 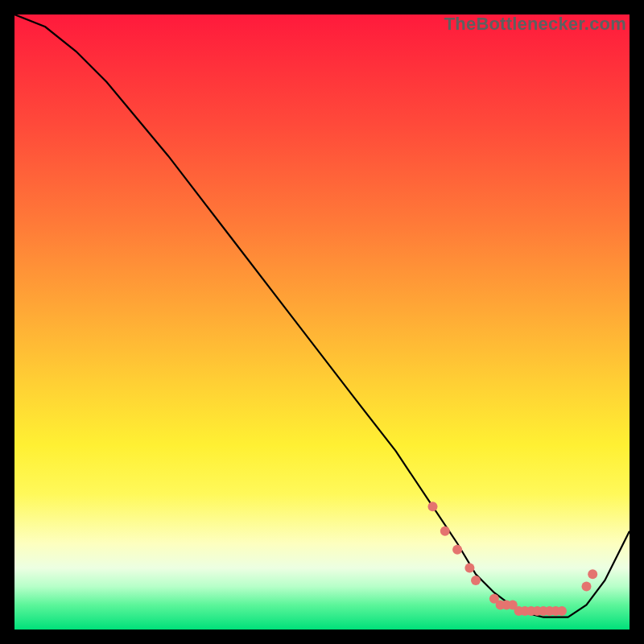 I want to click on curve-markers, so click(x=514, y=559).